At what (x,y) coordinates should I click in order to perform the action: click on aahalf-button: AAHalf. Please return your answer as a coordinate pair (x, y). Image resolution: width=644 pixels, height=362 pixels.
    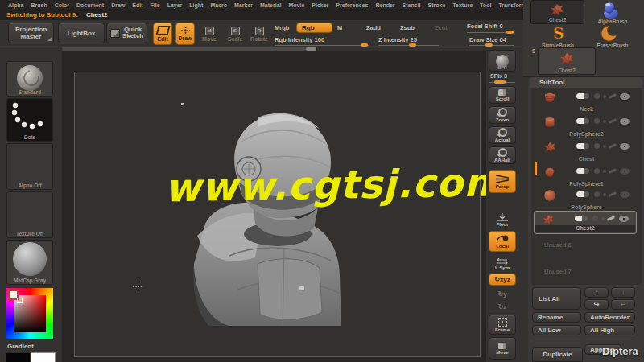
    Looking at the image, I should click on (502, 155).